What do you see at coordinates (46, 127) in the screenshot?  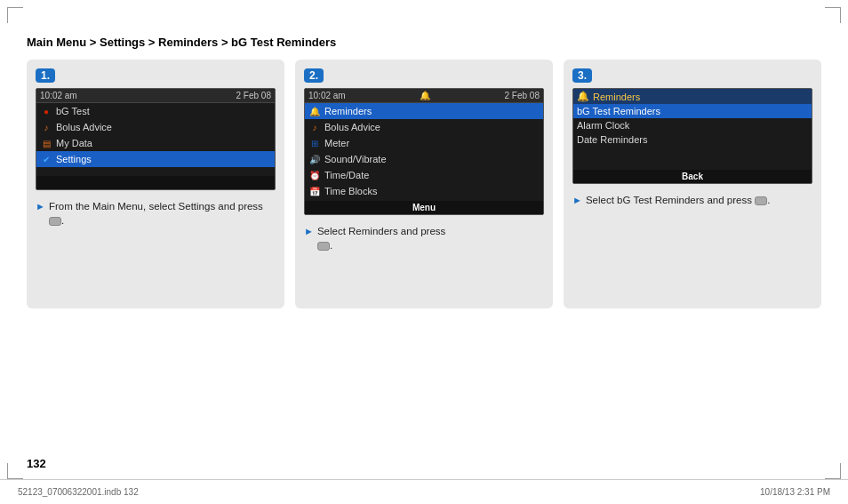 I see `bolus-advice-icon-1: ♪` at bounding box center [46, 127].